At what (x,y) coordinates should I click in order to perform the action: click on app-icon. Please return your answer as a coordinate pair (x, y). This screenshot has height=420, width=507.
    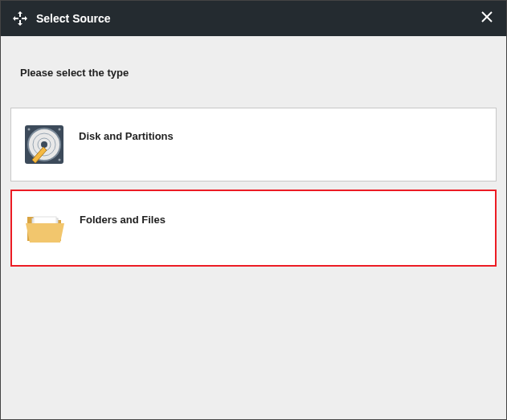
    Looking at the image, I should click on (20, 18).